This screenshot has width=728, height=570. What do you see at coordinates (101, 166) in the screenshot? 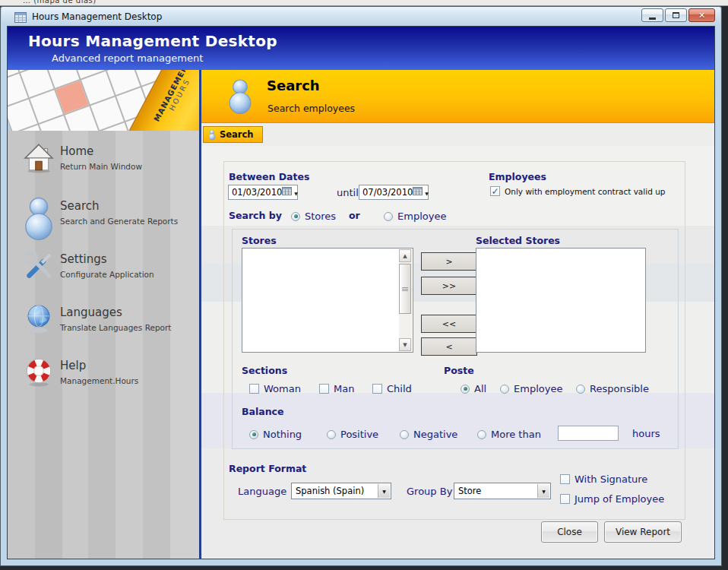
I see `sidebar-item-desc: Return Main Window` at bounding box center [101, 166].